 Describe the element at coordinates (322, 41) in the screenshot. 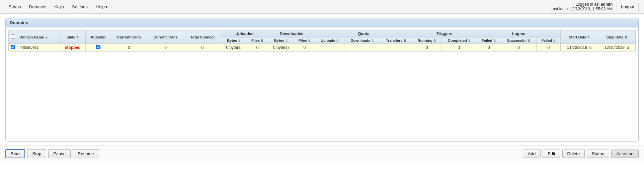

I see `domains-table: Domain Name ▲ State ⇅ Autostar Current C…` at that location.